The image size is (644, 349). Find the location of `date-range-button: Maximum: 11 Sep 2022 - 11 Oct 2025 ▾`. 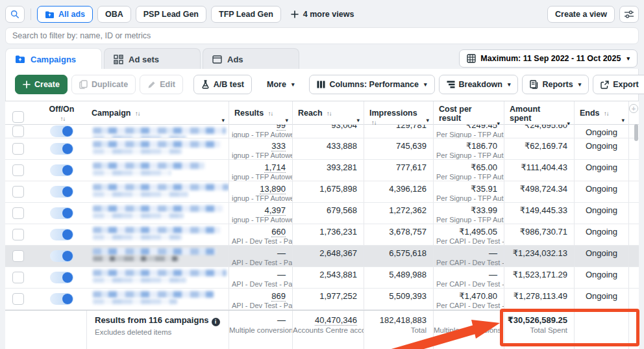

date-range-button: Maximum: 11 Sep 2022 - 11 Oct 2025 ▾ is located at coordinates (548, 58).